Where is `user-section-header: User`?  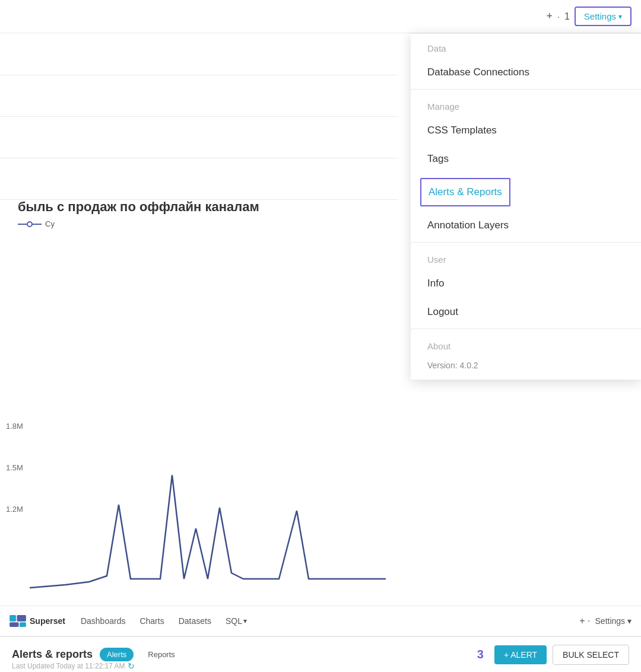
user-section-header: User is located at coordinates (526, 257).